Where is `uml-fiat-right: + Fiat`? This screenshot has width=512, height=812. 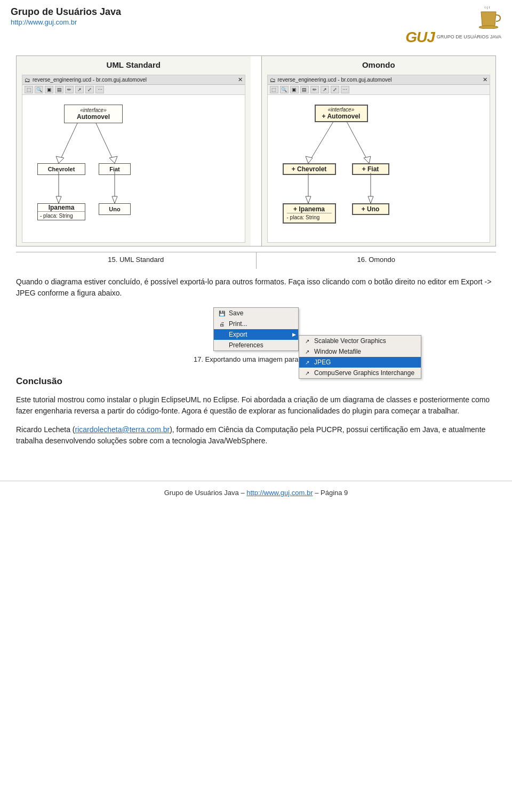 uml-fiat-right: + Fiat is located at coordinates (371, 169).